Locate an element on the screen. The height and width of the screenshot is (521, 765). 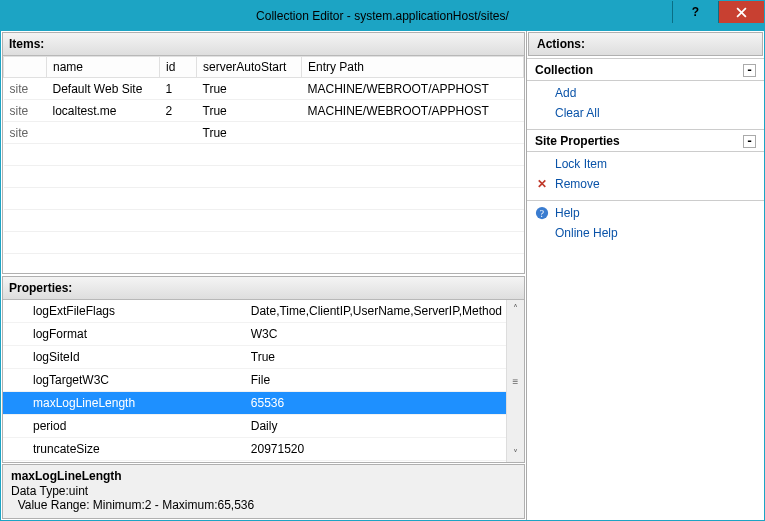
section-collection: Collection - Add Clear All is located at coordinates (646, 92).